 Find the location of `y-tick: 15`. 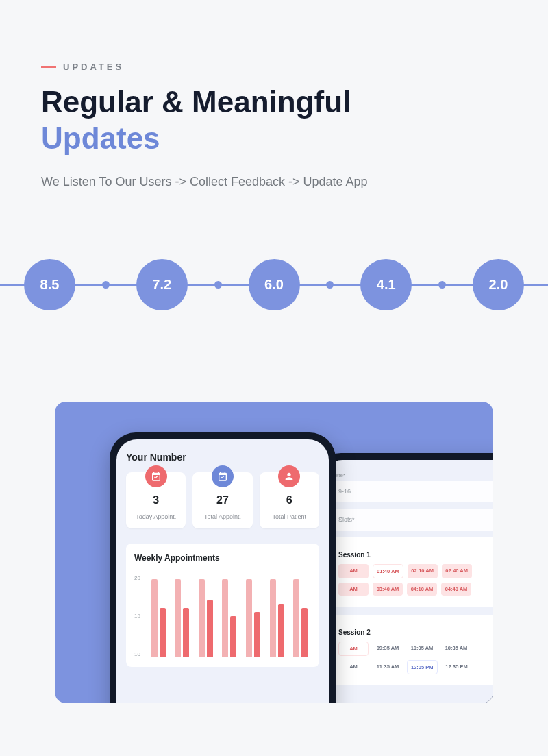

y-tick: 15 is located at coordinates (137, 615).